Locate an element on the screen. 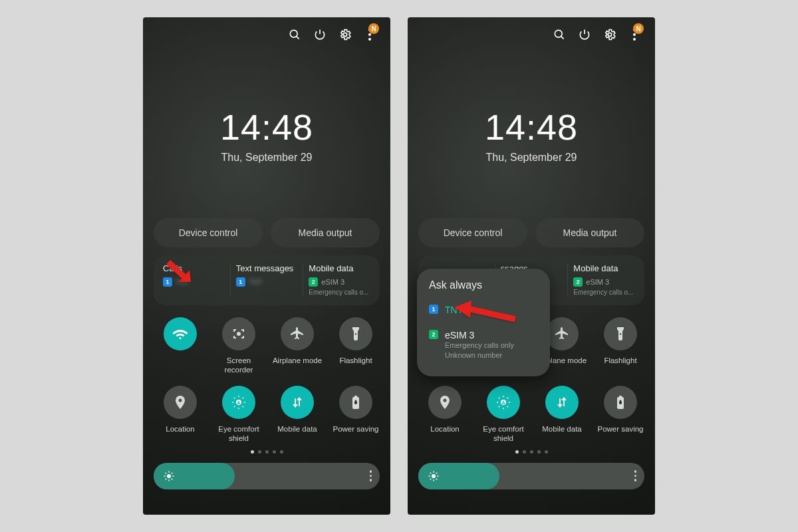 The image size is (798, 532). tile-airplane-mode: Airplane mode is located at coordinates (297, 346).